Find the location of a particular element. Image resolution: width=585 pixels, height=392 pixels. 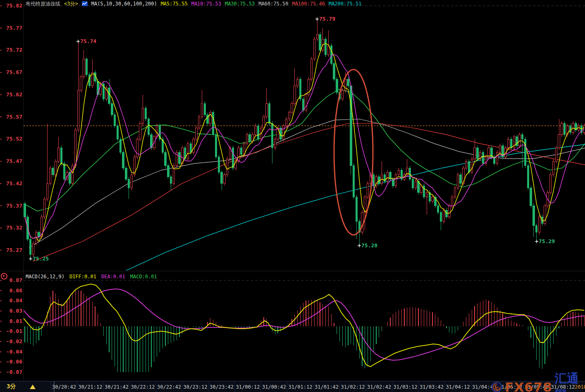

price-axis-label: 75.82 is located at coordinates (11, 6).